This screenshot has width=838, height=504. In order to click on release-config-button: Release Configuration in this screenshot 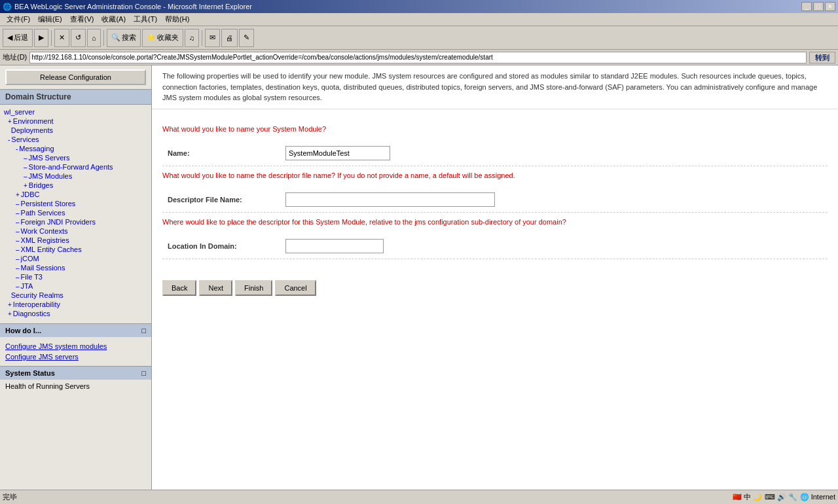, I will do `click(76, 77)`.